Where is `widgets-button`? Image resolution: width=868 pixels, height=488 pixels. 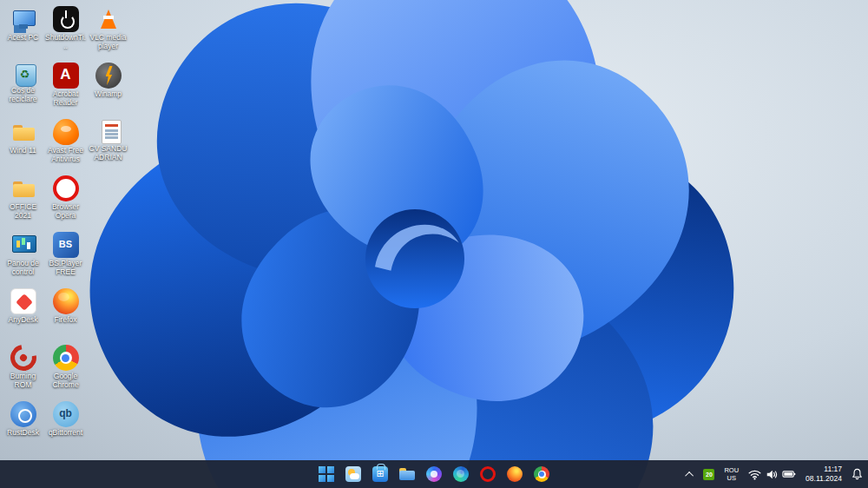 widgets-button is located at coordinates (353, 474).